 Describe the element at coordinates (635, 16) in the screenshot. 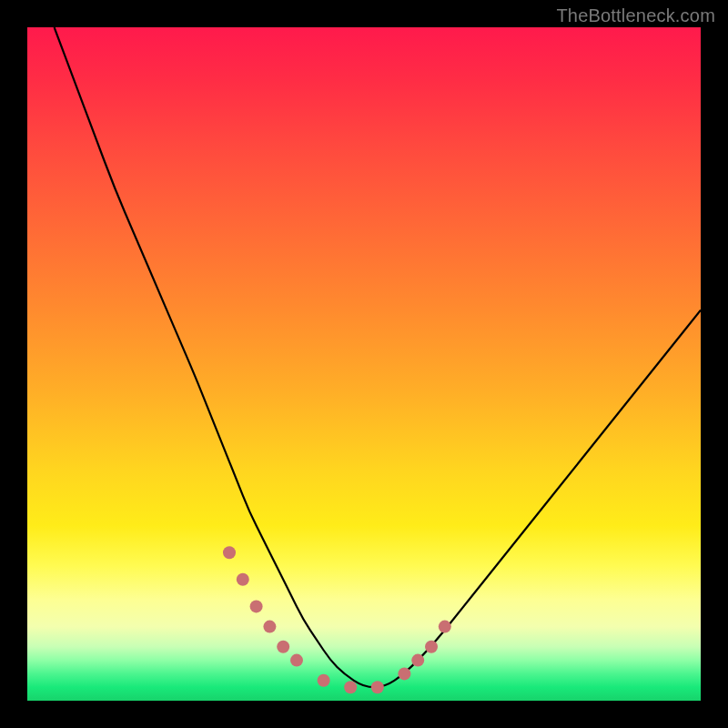

I see `watermark-text: TheBottleneck.com` at that location.